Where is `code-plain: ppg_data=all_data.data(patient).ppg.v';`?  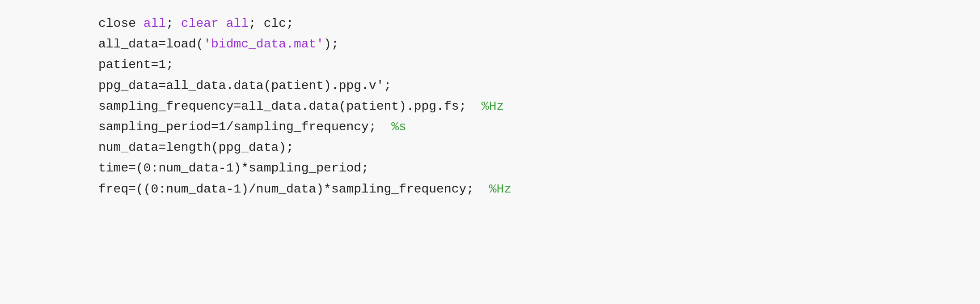 code-plain: ppg_data=all_data.data(patient).ppg.v'; is located at coordinates (245, 86).